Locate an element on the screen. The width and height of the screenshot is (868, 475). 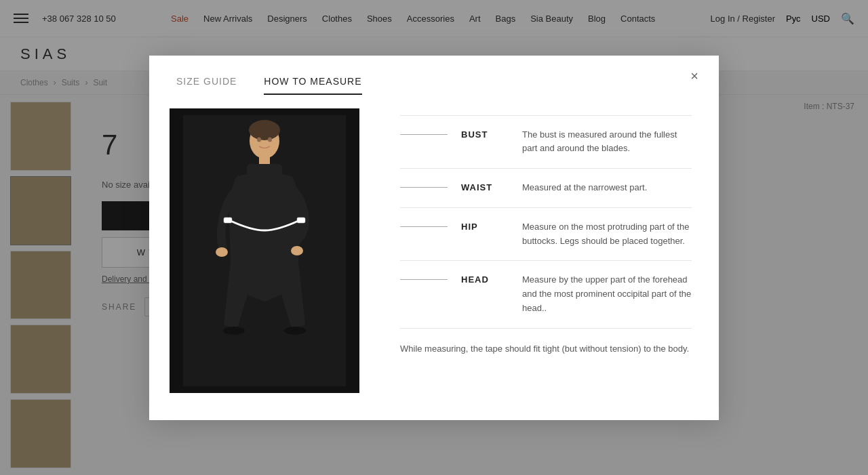
bust-desc: The bust is measured around the fullest … is located at coordinates (607, 142).